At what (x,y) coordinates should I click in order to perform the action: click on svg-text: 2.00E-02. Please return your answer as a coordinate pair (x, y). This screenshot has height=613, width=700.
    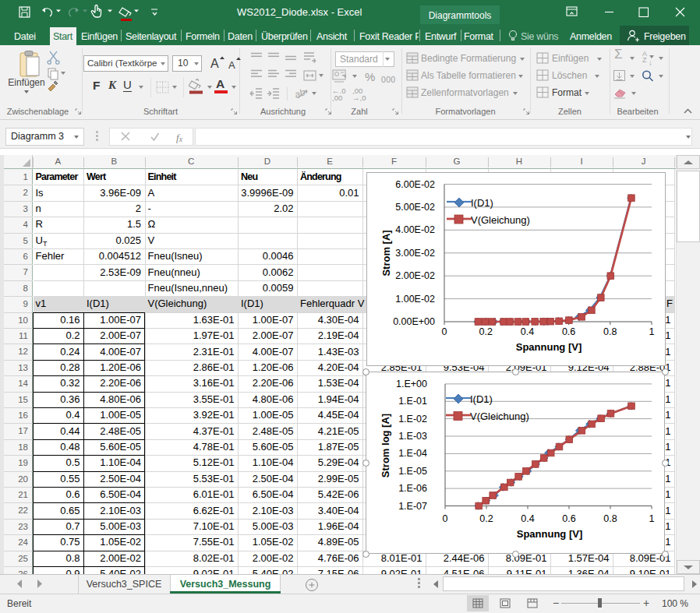
    Looking at the image, I should click on (415, 276).